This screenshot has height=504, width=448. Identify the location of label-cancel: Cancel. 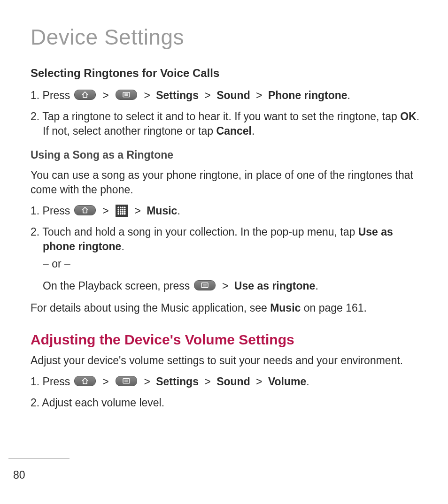
(234, 131).